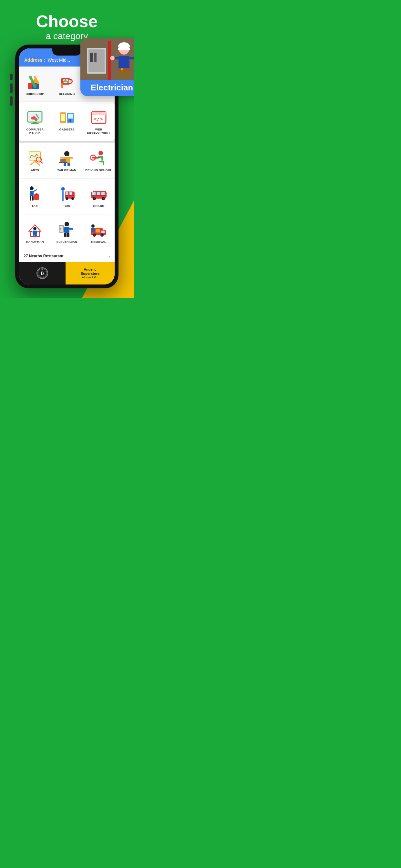 This screenshot has height=868, width=401. I want to click on category-handyman: HANDYMAN, so click(35, 232).